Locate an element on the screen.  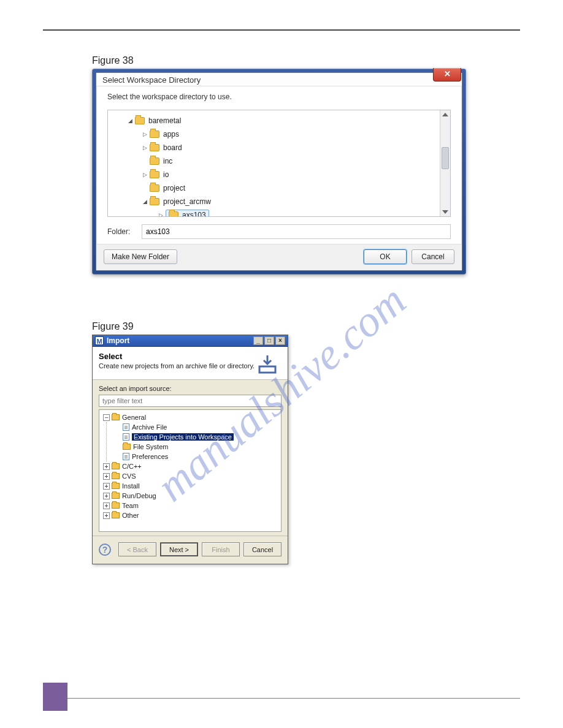
tree-item-label: baremetal is located at coordinates (164, 121).